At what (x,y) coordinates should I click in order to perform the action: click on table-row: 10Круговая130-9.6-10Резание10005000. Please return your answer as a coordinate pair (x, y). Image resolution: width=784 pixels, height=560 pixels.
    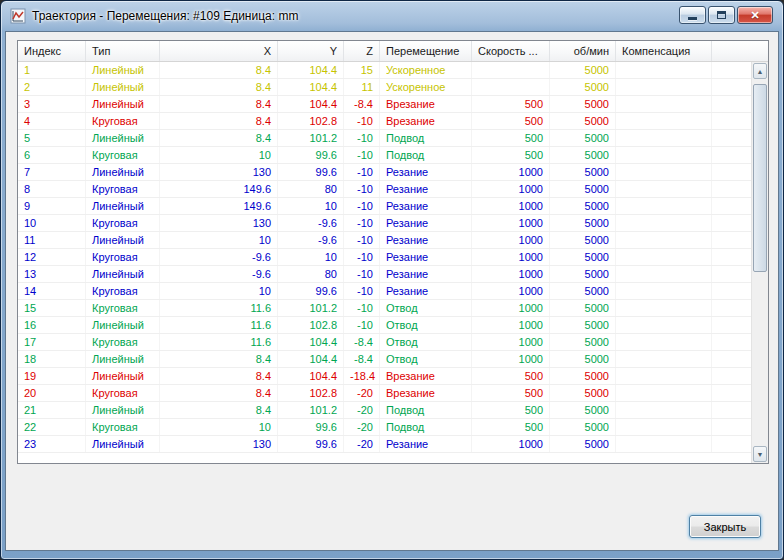
    Looking at the image, I should click on (393, 224).